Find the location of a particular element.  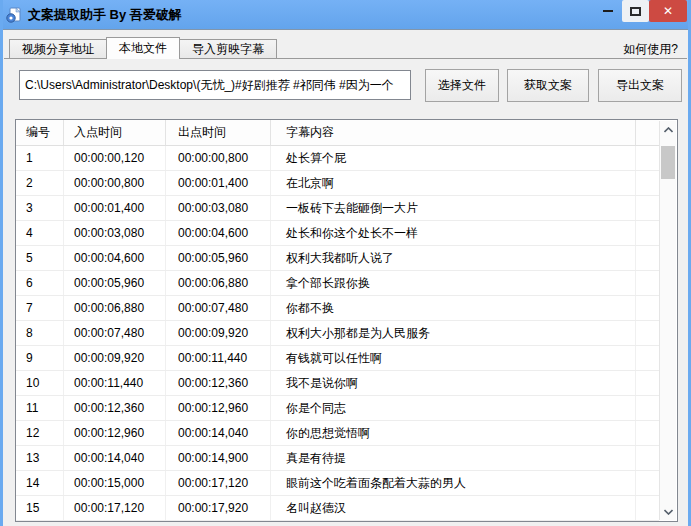

table-row: 2 00:00:00,800 00:00:01,400 在北京啊 is located at coordinates (338, 184).